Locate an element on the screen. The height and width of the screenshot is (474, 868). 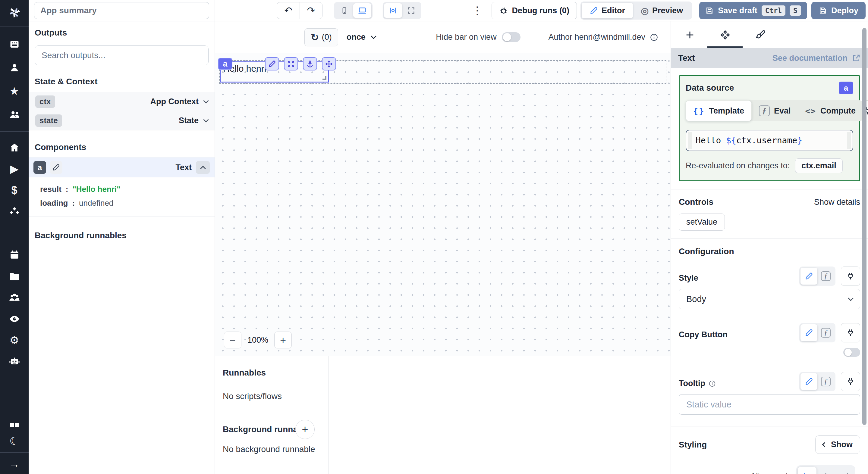
undo-button: ↶ is located at coordinates (288, 10).